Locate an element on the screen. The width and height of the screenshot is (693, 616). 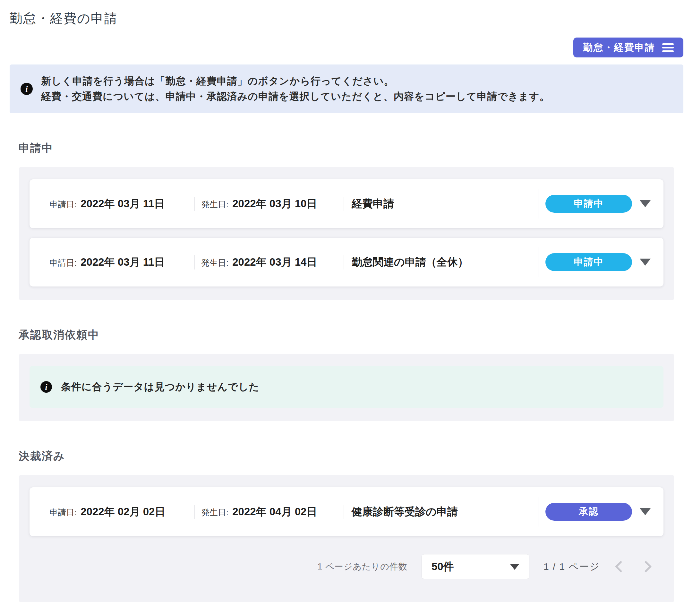
occurrence-date-value: 2022年 03月 14日 is located at coordinates (275, 262).